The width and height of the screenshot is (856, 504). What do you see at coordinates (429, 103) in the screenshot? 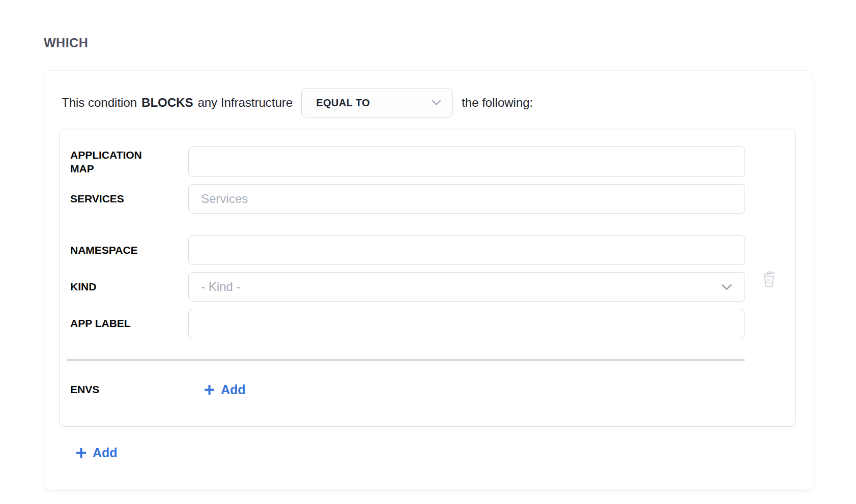
I see `condition-sentence: This condition BLOCKS any Infrastructure…` at bounding box center [429, 103].